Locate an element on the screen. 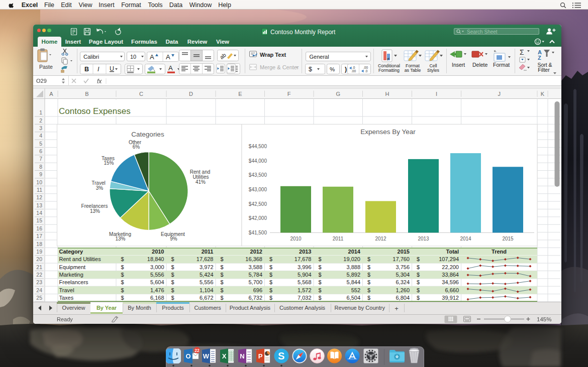 This screenshot has height=367, width=588. svg-text: 22 is located at coordinates (197, 350).